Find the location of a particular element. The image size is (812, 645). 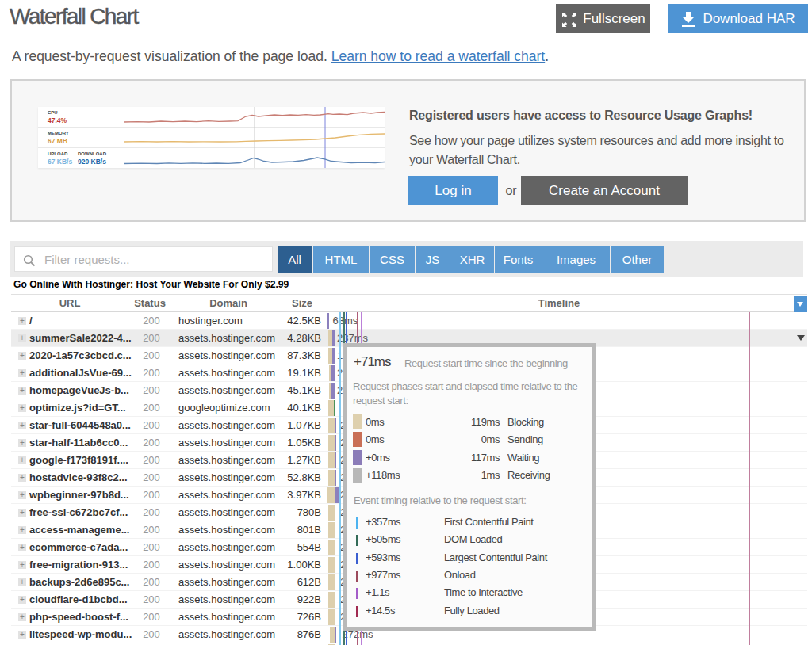

svg-text: MEMORY is located at coordinates (59, 133).